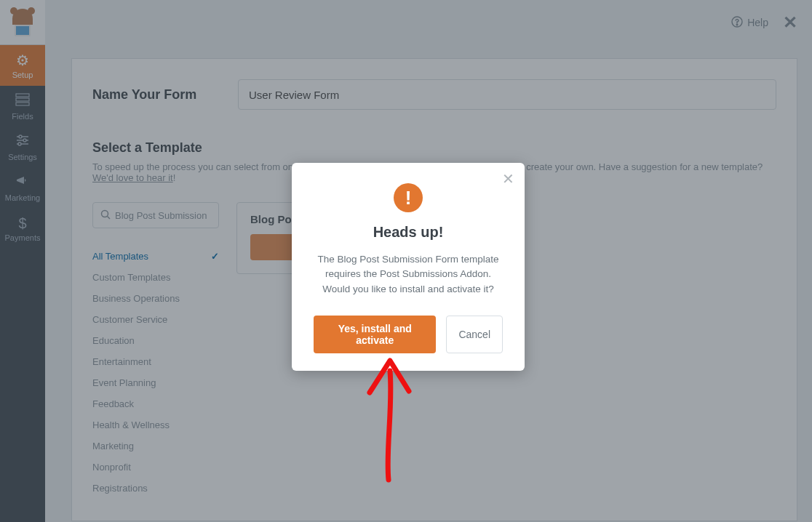 The image size is (812, 522). I want to click on modal-close-button: ✕, so click(508, 179).